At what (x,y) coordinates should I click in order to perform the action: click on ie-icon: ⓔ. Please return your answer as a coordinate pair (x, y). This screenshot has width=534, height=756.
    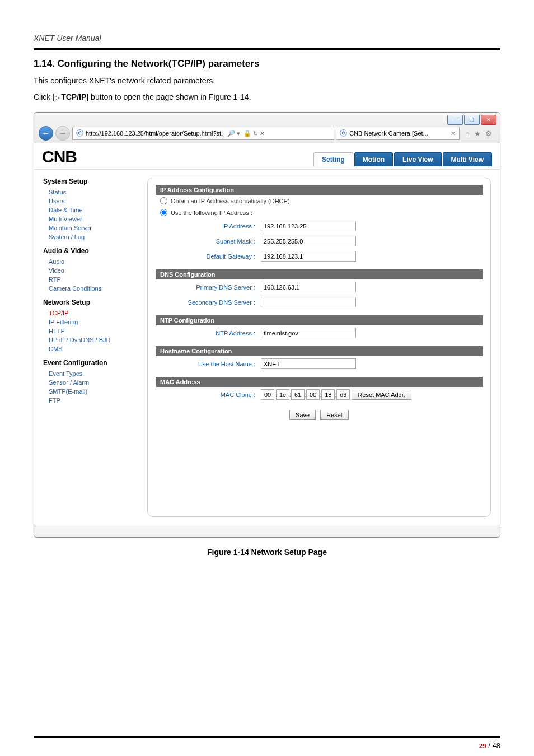
    Looking at the image, I should click on (79, 133).